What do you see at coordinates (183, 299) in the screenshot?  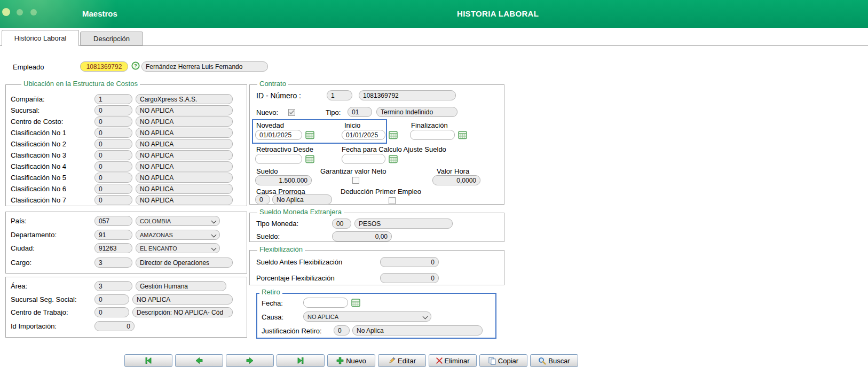 I see `sucursal-seg-social-desc-field: NO APLICA` at bounding box center [183, 299].